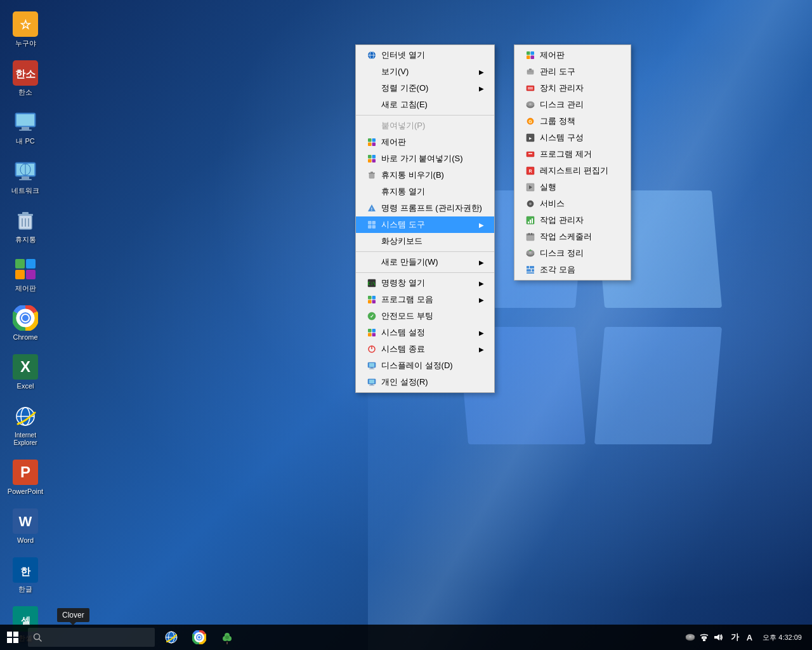 This screenshot has width=812, height=650. What do you see at coordinates (25, 575) in the screenshot?
I see `desktop-icon-hangul: 한 한글` at bounding box center [25, 575].